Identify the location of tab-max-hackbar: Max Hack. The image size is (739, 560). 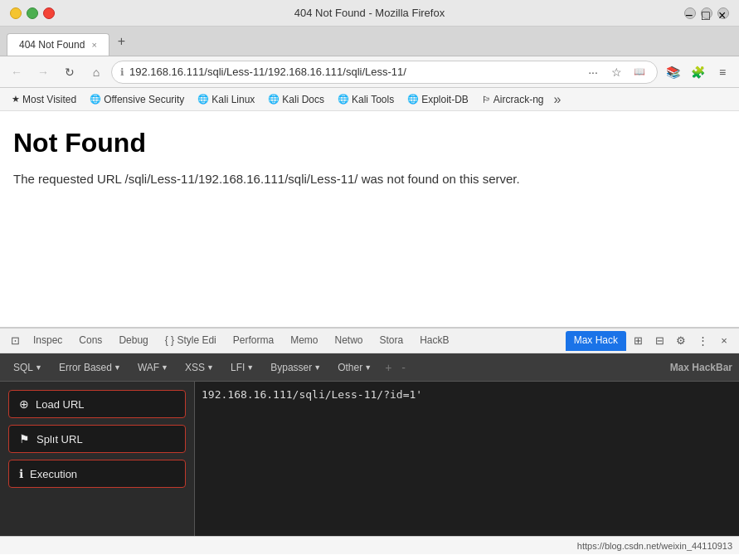
(596, 341).